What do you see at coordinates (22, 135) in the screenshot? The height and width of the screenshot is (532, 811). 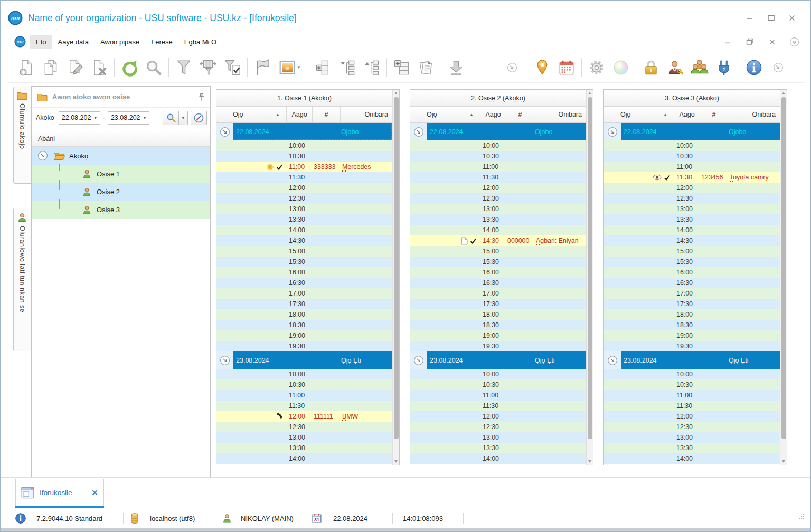 I see `side-tab-user-list: Olumulo akojọ` at bounding box center [22, 135].